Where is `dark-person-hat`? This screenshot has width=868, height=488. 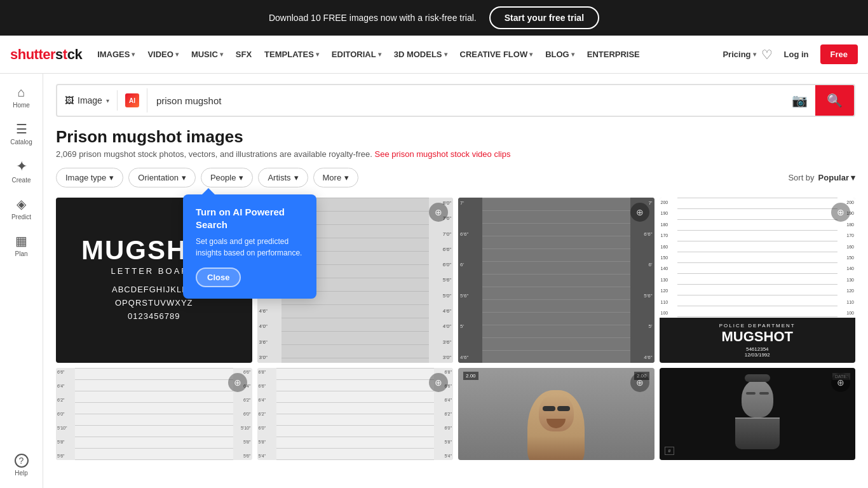 dark-person-hat is located at coordinates (757, 378).